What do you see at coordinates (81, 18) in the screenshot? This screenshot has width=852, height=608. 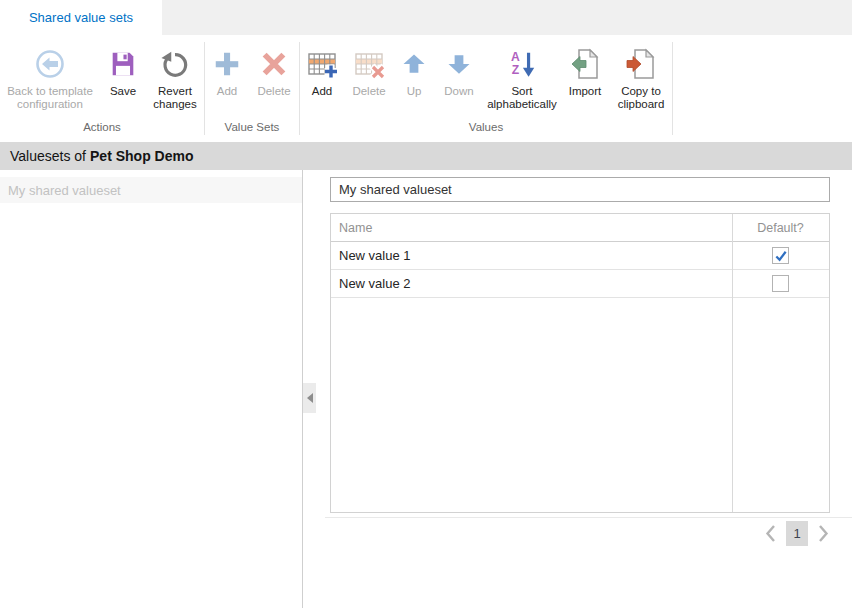 I see `tab-label: Shared value sets` at bounding box center [81, 18].